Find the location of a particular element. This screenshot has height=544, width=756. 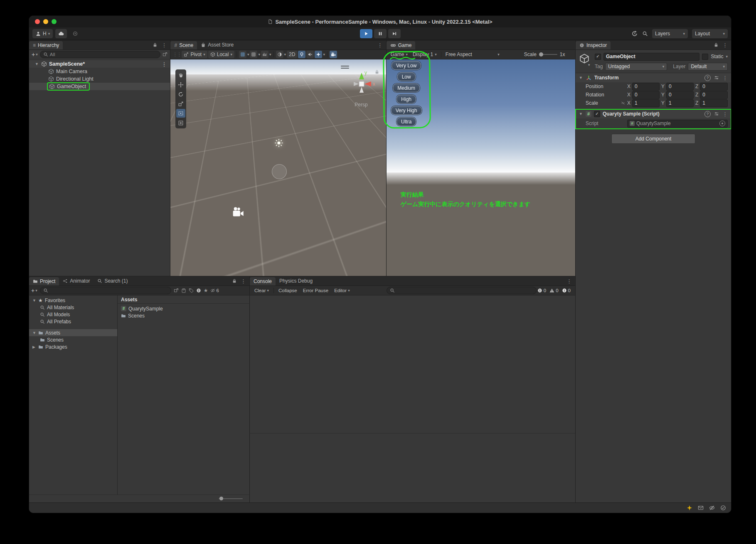

effects-toggle is located at coordinates (318, 54).